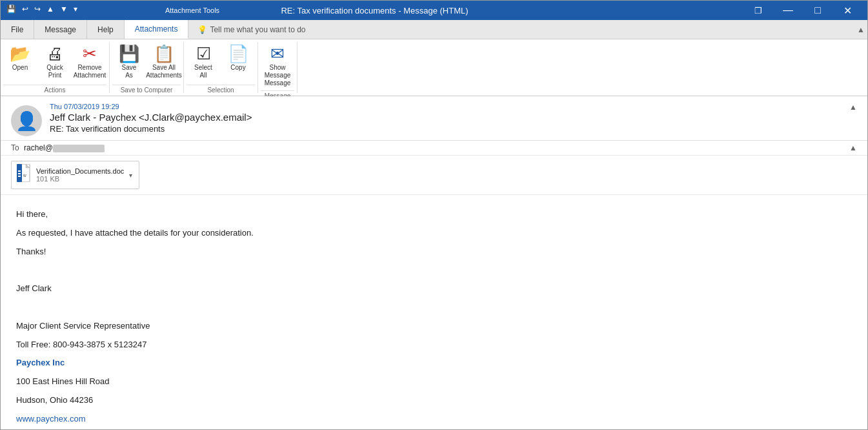 The width and height of the screenshot is (868, 430). What do you see at coordinates (221, 63) in the screenshot?
I see `selection-buttons: ☑ SelectAll 📄 Copy` at bounding box center [221, 63].